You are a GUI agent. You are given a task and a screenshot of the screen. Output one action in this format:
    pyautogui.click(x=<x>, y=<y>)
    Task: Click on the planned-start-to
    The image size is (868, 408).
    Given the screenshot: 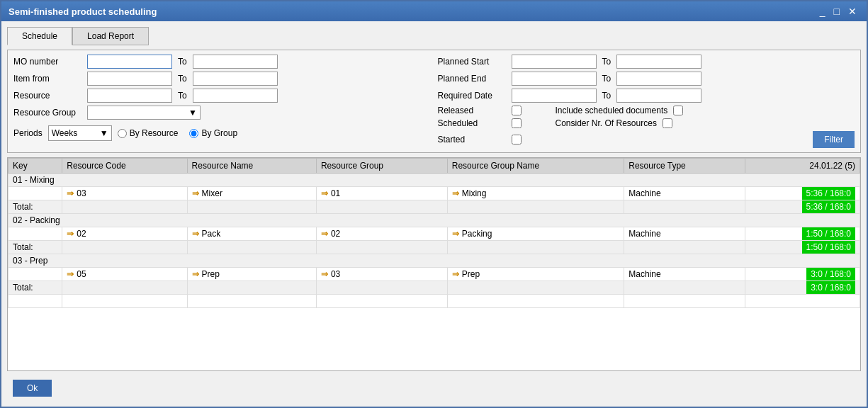 What is the action you would take?
    pyautogui.click(x=659, y=62)
    